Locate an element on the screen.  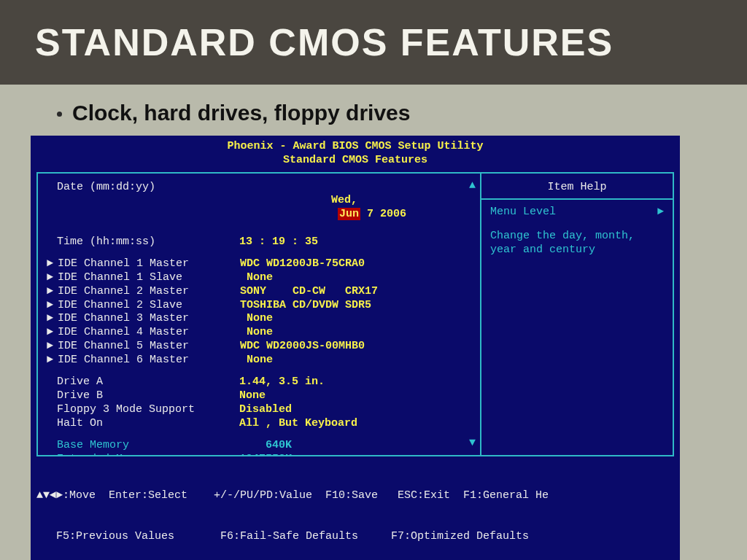
memory-label: Extended Memory is located at coordinates (148, 454).